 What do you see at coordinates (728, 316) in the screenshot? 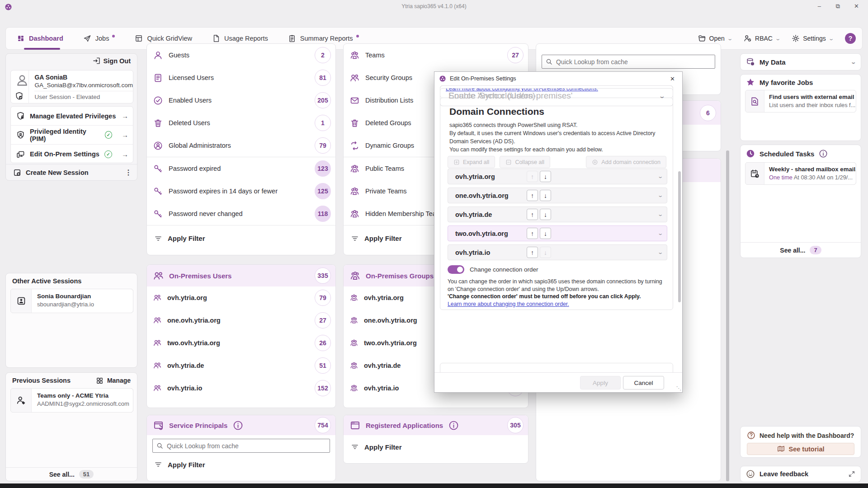
I see `main-scrollbar` at bounding box center [728, 316].